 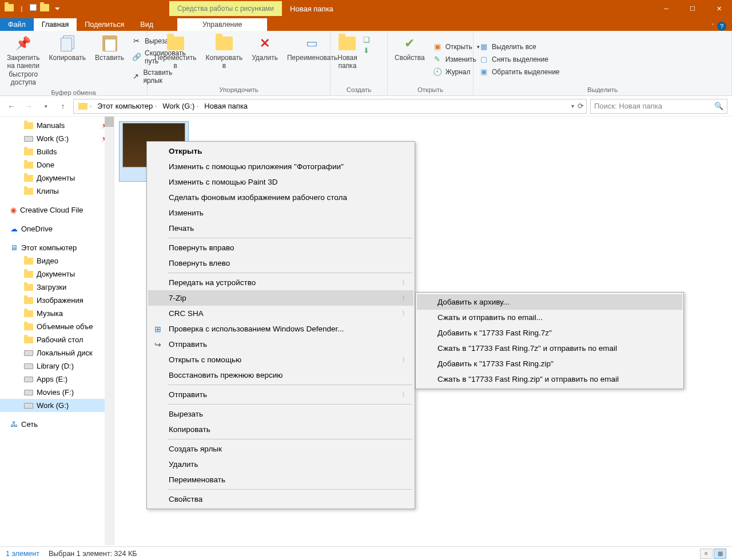 What do you see at coordinates (57, 366) in the screenshot?
I see `sidebar-item: Library (D:)` at bounding box center [57, 366].